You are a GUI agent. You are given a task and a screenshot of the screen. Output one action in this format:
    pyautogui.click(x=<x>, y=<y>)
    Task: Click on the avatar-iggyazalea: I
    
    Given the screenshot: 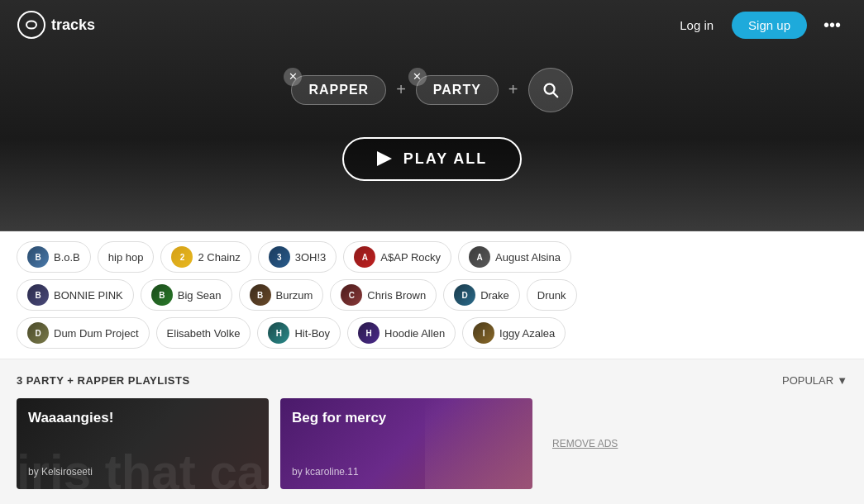 What is the action you would take?
    pyautogui.click(x=484, y=333)
    